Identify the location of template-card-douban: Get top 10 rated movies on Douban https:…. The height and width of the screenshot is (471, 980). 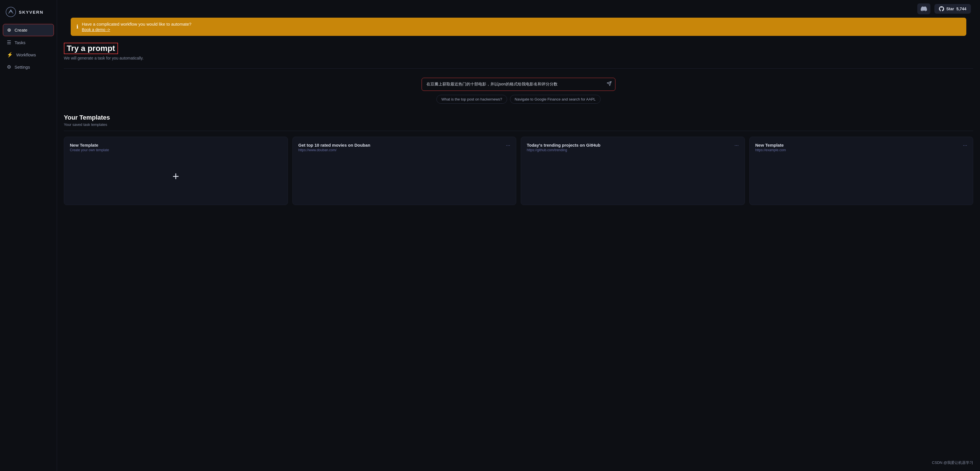
(405, 171).